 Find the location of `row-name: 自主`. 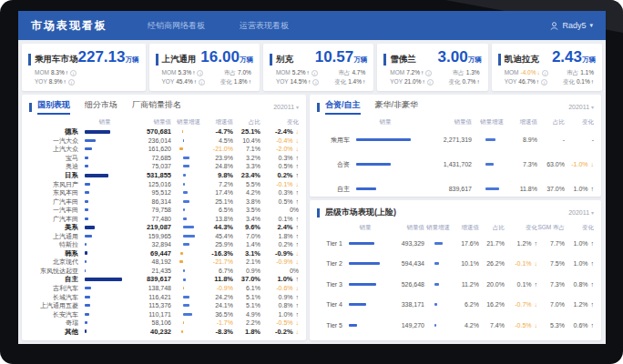

row-name: 自主 is located at coordinates (333, 189).